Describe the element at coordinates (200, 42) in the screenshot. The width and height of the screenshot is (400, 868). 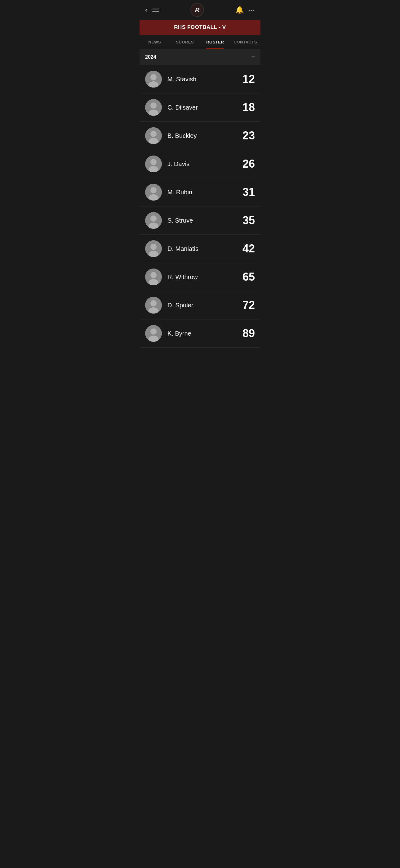
I see `tab-navigation: NEWS SCORES ROSTER CONTACTS` at that location.